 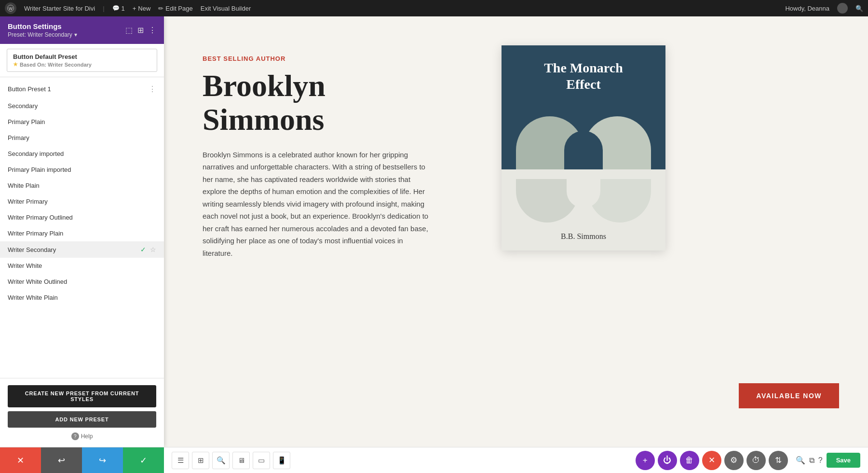 What do you see at coordinates (142, 9) in the screenshot?
I see `new-link: + New` at bounding box center [142, 9].